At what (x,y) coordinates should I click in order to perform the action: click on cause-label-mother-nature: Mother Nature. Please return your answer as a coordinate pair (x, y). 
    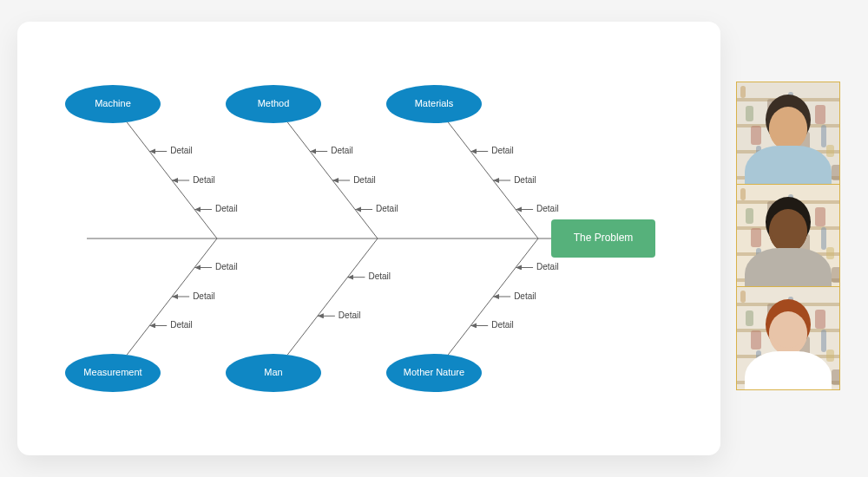
    Looking at the image, I should click on (434, 372).